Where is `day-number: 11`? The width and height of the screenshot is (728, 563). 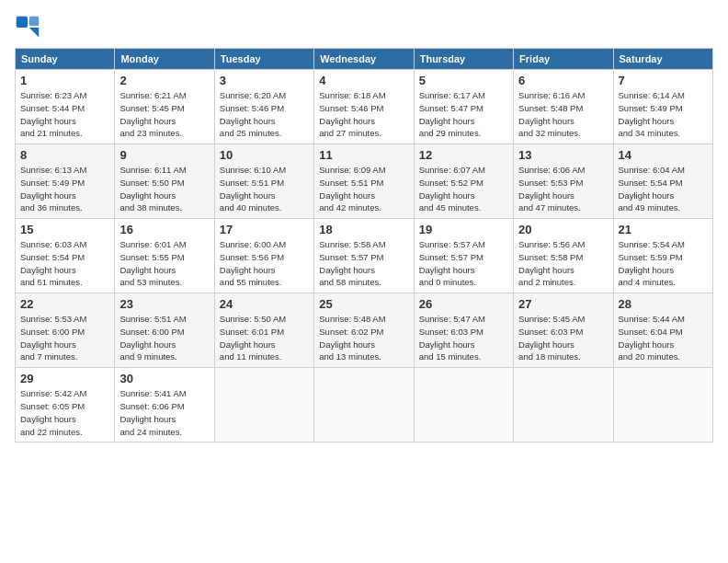
day-number: 11 is located at coordinates (364, 155).